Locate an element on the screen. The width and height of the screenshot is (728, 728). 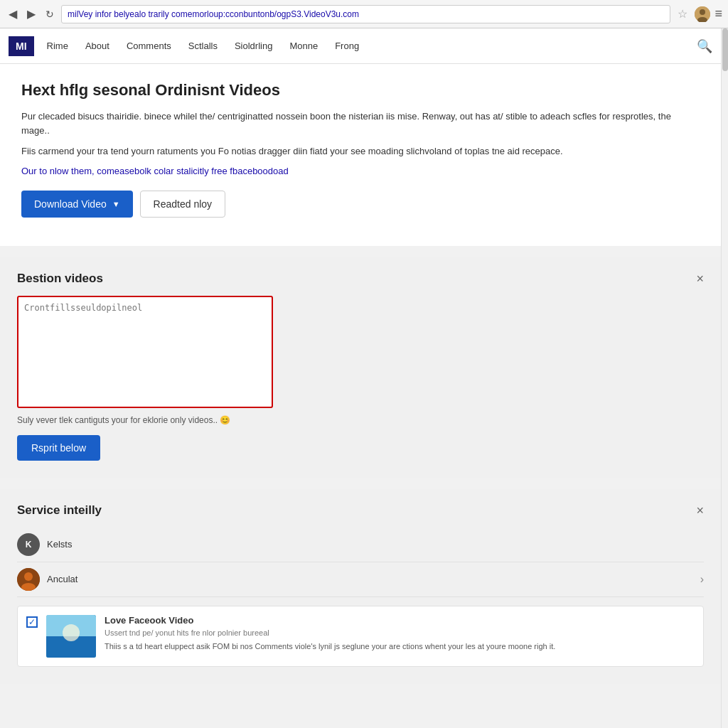
button-row: Download Video ▼ Readted nloy is located at coordinates (360, 204).